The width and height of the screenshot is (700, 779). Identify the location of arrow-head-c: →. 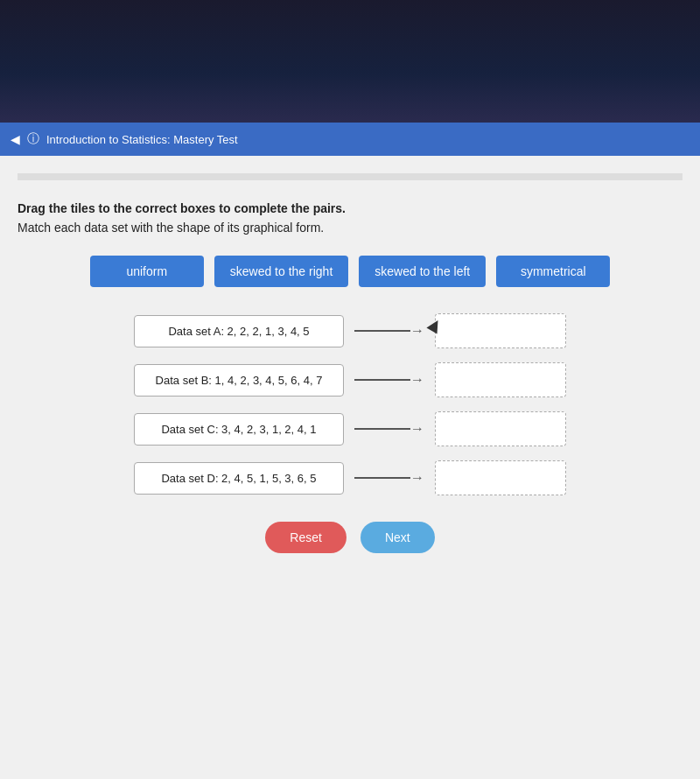
(417, 429).